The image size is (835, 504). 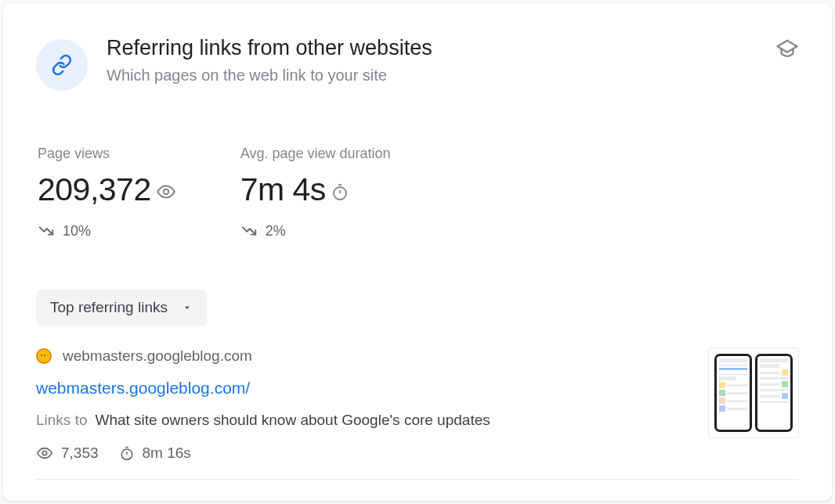 What do you see at coordinates (418, 388) in the screenshot?
I see `referrer-url-link: webmasters.googleblog.com/` at bounding box center [418, 388].